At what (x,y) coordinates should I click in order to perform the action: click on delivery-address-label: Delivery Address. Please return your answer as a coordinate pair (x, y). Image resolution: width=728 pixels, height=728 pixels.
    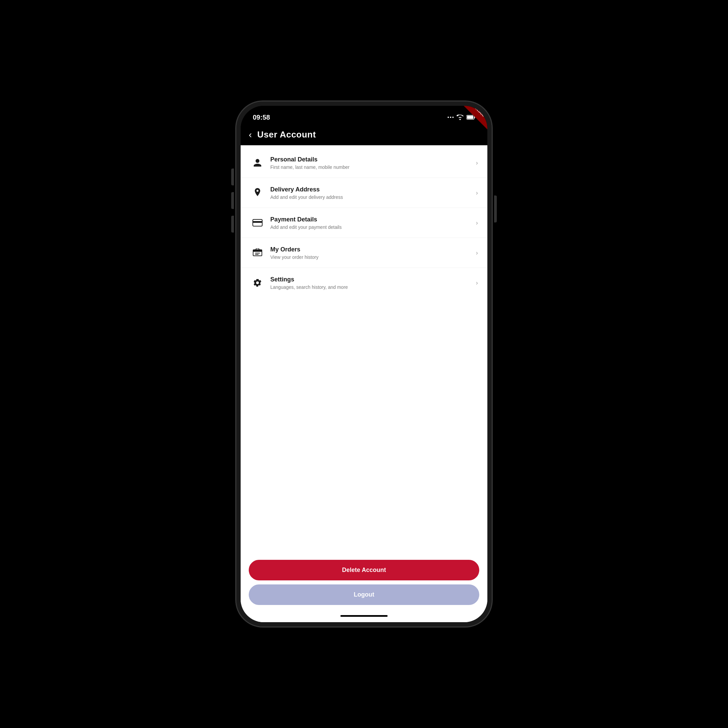
    Looking at the image, I should click on (373, 190).